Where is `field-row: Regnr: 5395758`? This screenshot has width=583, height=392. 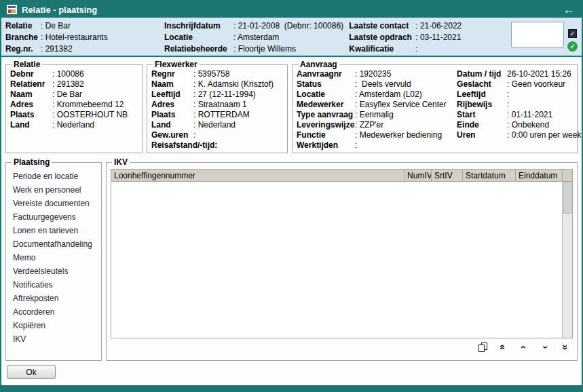
field-row: Regnr: 5395758 is located at coordinates (217, 75).